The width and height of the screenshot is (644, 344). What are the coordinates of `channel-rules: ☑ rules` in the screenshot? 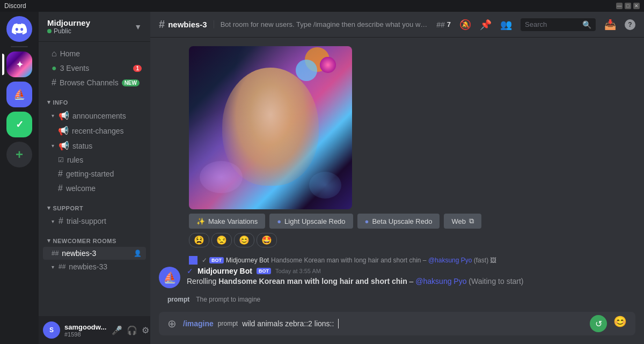 It's located at (94, 160).